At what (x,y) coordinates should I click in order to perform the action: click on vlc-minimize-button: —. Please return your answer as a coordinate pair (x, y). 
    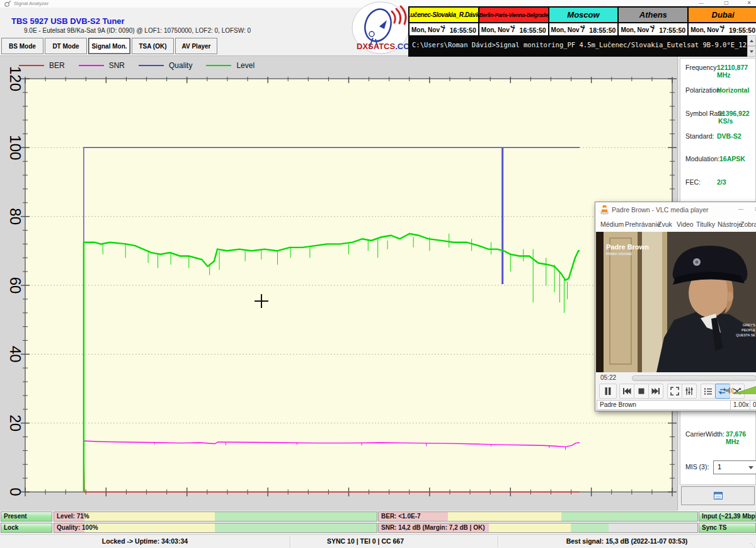
    Looking at the image, I should click on (741, 209).